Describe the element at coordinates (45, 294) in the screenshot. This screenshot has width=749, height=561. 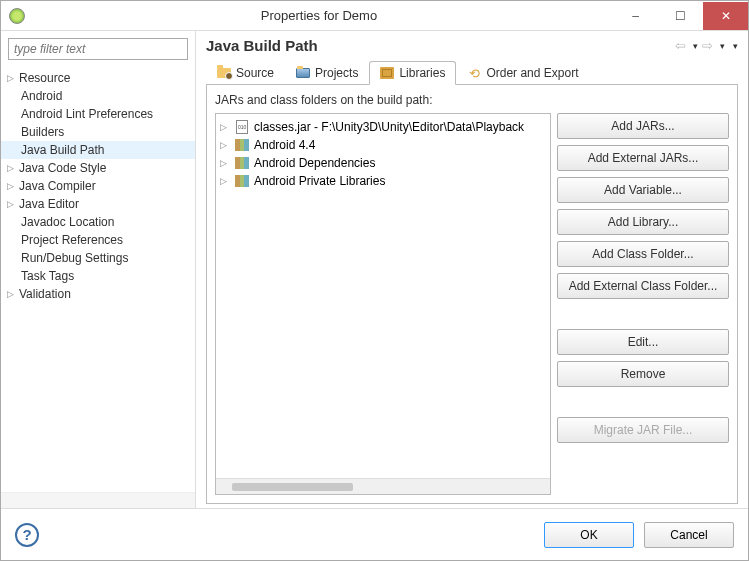
I see `sidebar-item-label: Validation` at that location.